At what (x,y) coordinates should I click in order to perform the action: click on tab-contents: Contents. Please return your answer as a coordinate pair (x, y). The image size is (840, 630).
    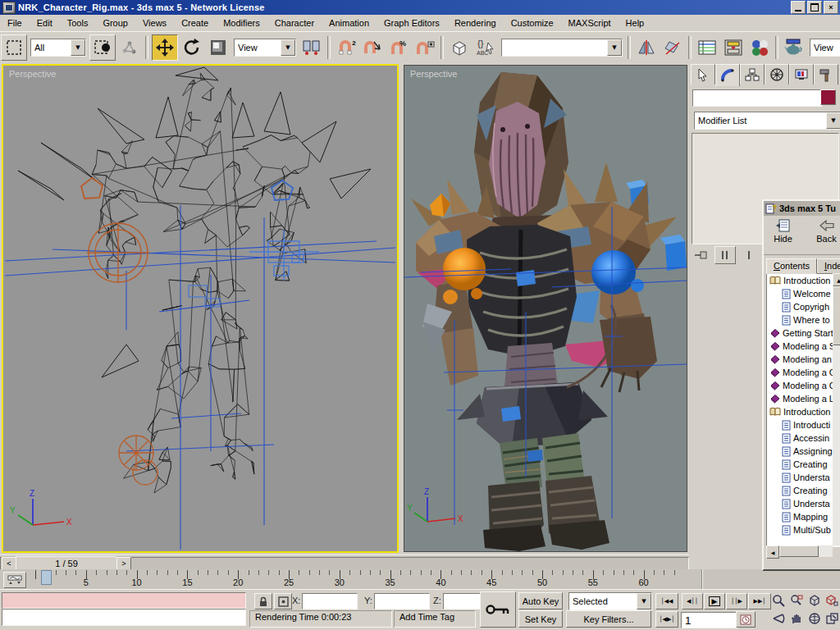
    Looking at the image, I should click on (792, 266).